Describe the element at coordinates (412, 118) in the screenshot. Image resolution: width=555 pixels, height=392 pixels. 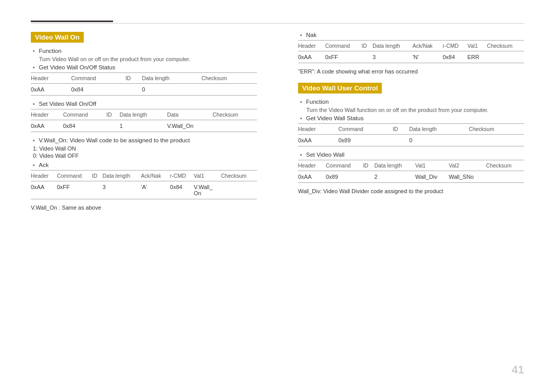
I see `right-get-status-bullet: • Get Video Wall Status` at that location.